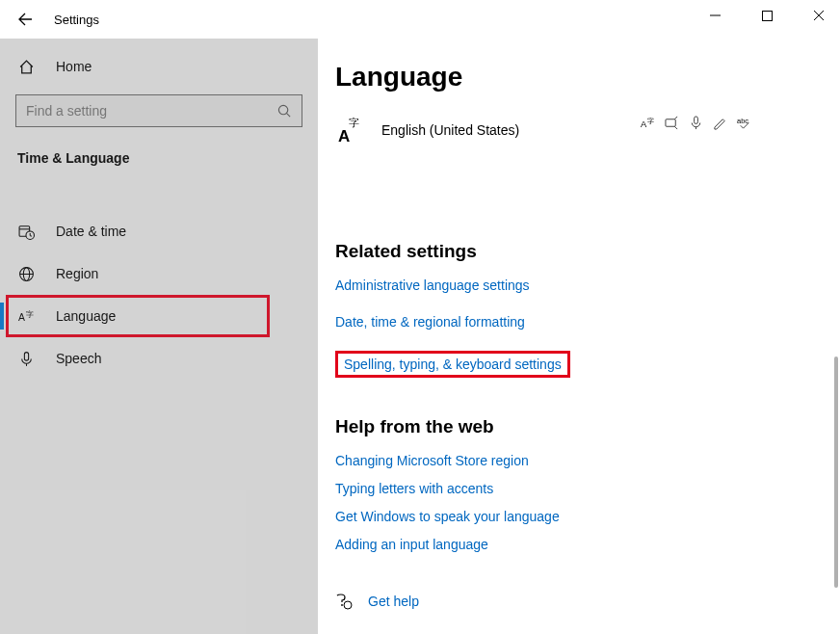 This screenshot has width=840, height=634. Describe the element at coordinates (152, 111) in the screenshot. I see `search-input` at that location.